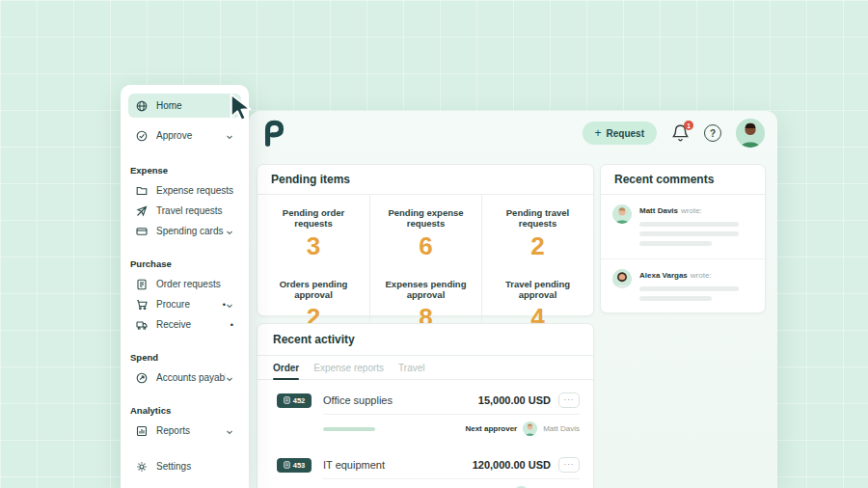 The height and width of the screenshot is (488, 868). I want to click on sidebar-item-home: Home, so click(185, 106).